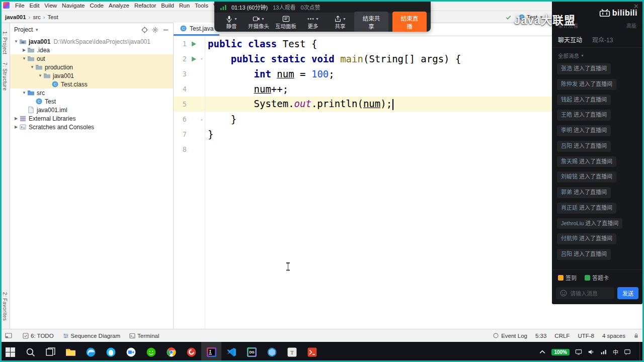 Image resolution: width=644 pixels, height=362 pixels. I want to click on chat-message: 詹天赐 进入了直播间, so click(587, 162).